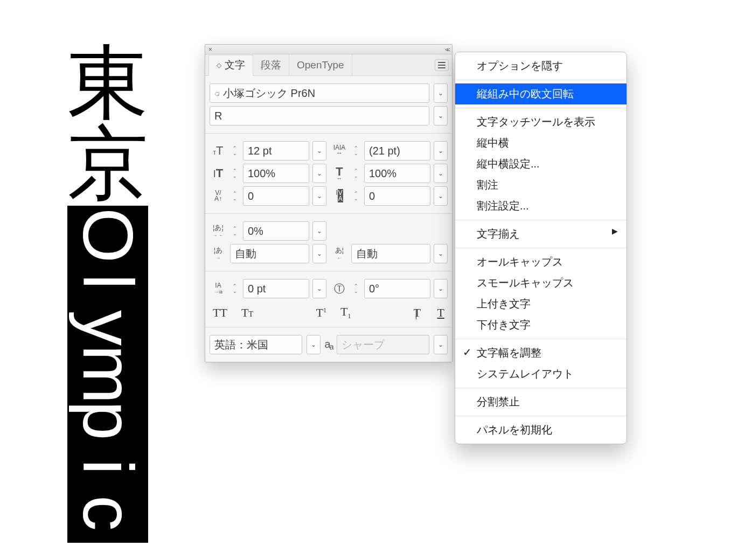  I want to click on baseline-shift-icon: IA→ia, so click(218, 289).